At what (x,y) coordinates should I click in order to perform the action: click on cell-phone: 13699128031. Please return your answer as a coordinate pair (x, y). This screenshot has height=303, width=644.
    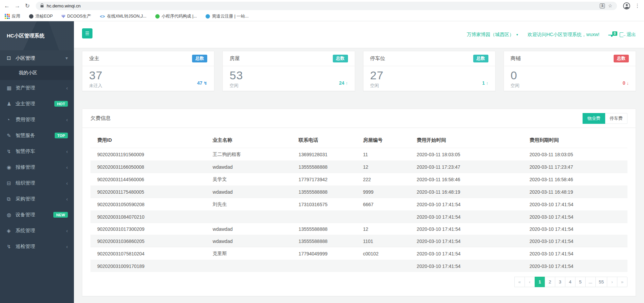
    Looking at the image, I should click on (324, 155).